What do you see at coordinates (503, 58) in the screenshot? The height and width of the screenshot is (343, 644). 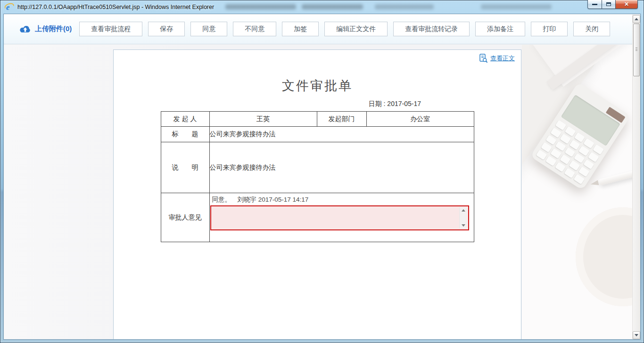 I see `view-body-link: 查看正文` at bounding box center [503, 58].